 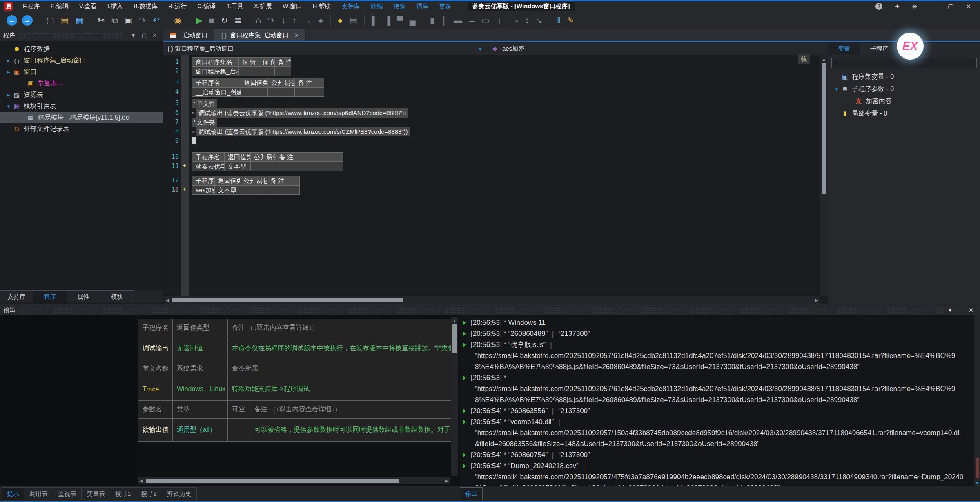 What do you see at coordinates (950, 310) in the screenshot?
I see `output-dropdown-icon: ▾` at bounding box center [950, 310].